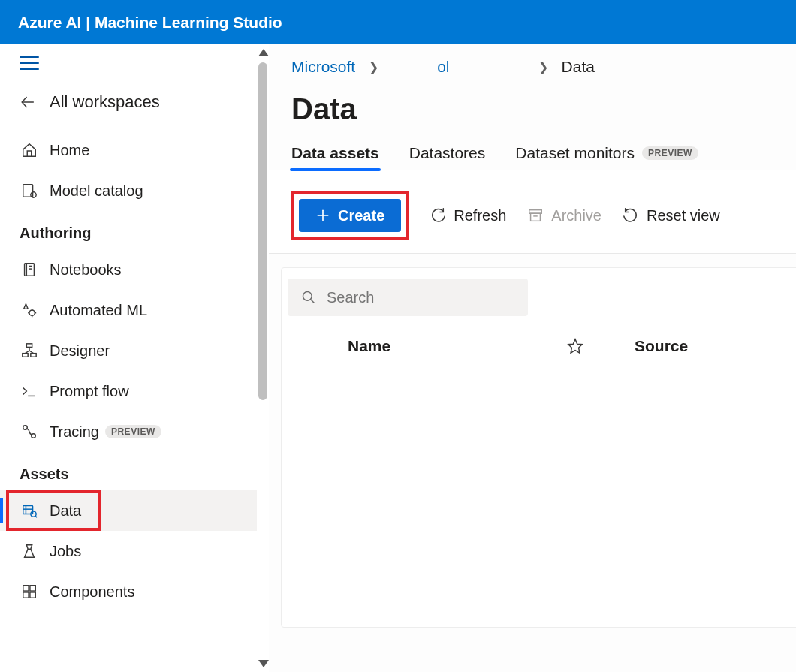  I want to click on reset-view-button: Reset view, so click(671, 216).